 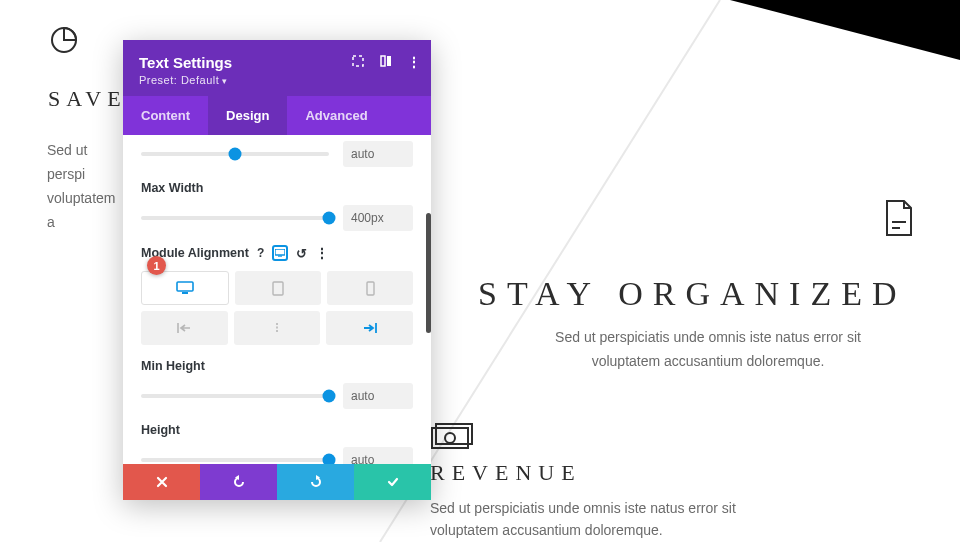 I want to click on min-height-input: auto, so click(x=378, y=396).